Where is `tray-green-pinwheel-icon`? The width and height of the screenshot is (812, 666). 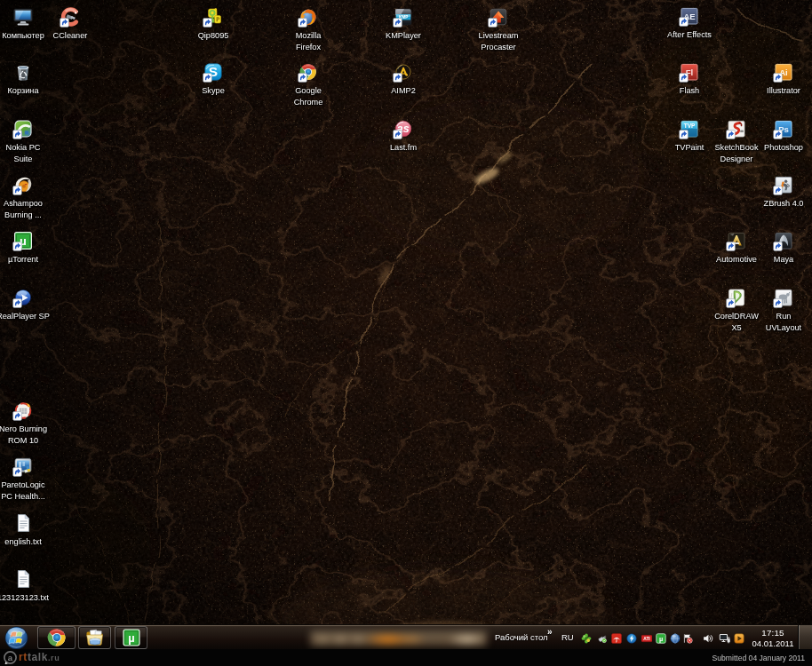
tray-green-pinwheel-icon is located at coordinates (586, 638).